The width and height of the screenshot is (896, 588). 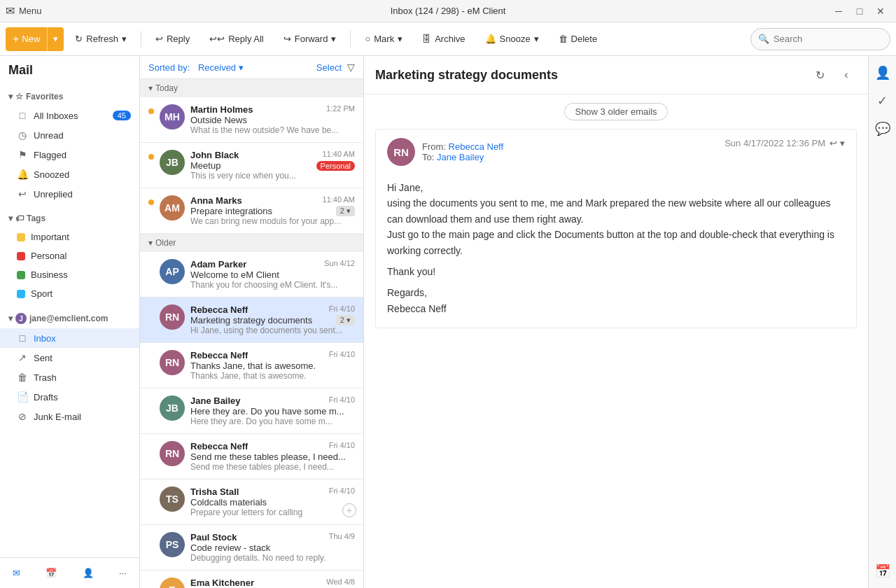 What do you see at coordinates (843, 143) in the screenshot?
I see `more-actions-icon: ▾` at bounding box center [843, 143].